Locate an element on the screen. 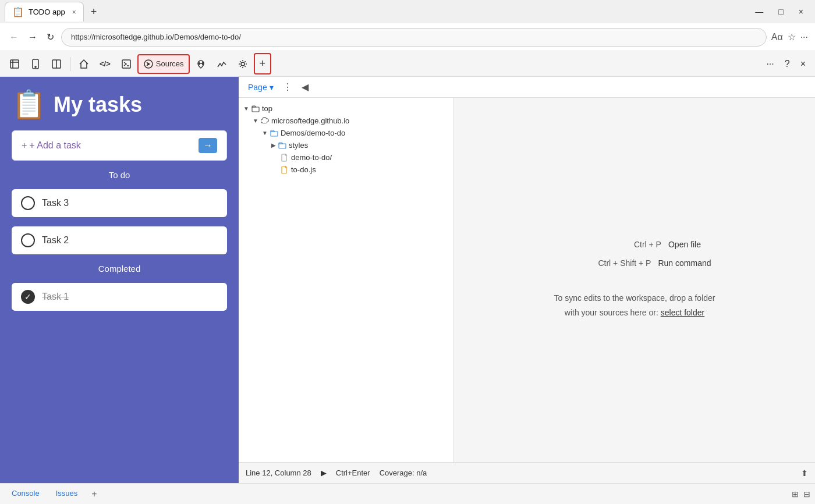  read-aloud-button: Aα is located at coordinates (777, 37).